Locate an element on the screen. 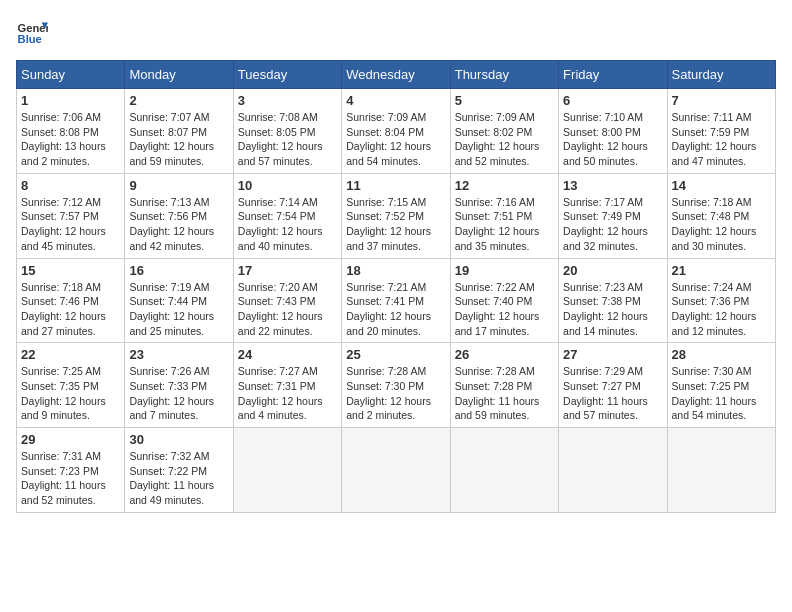  day-number: 21 is located at coordinates (722, 270).